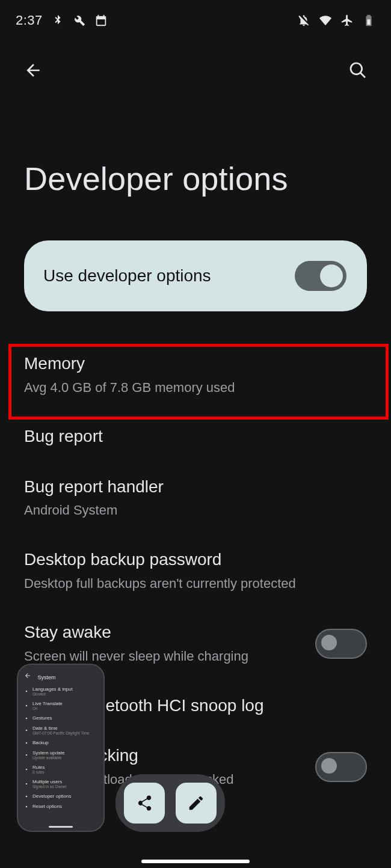  I want to click on bug-report-title: Bug report, so click(64, 436).